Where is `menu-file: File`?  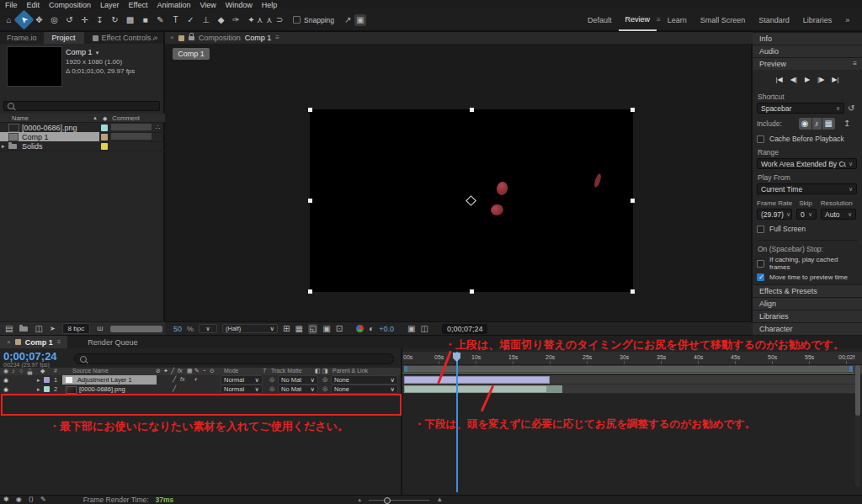 menu-file: File is located at coordinates (12, 5).